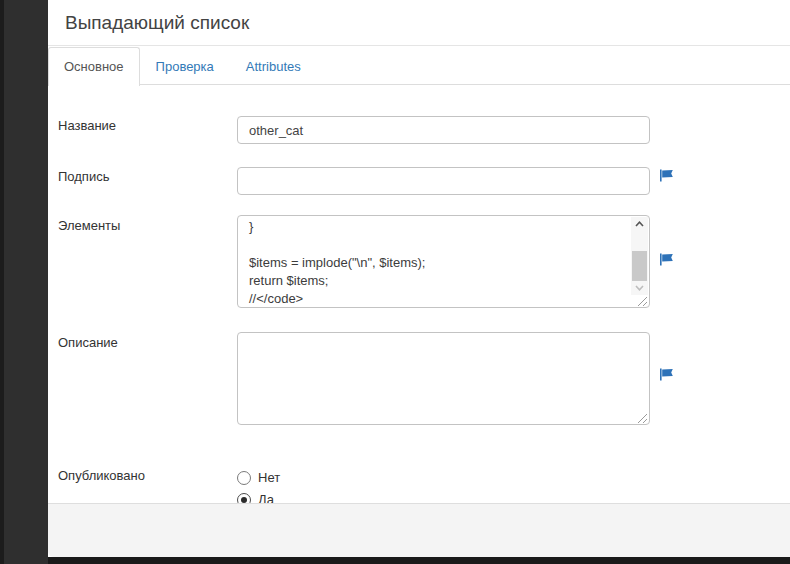 Image resolution: width=790 pixels, height=564 pixels. What do you see at coordinates (419, 23) in the screenshot?
I see `modal-header: Выпадающий список` at bounding box center [419, 23].